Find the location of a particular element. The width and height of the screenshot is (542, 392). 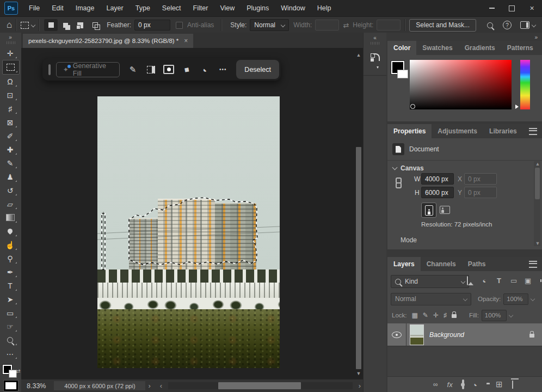

filter-smart-objects-icon: ▣ is located at coordinates (528, 281).